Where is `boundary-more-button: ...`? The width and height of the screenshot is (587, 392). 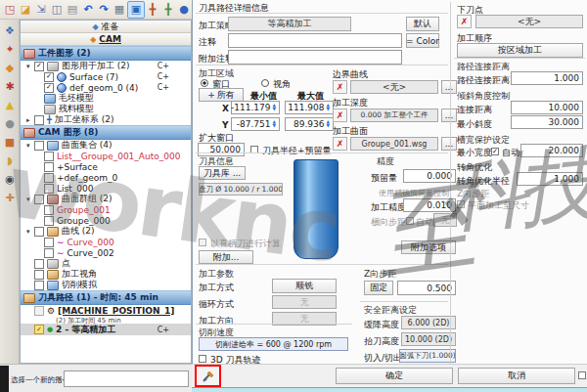
boundary-more-button: ... is located at coordinates (449, 87).